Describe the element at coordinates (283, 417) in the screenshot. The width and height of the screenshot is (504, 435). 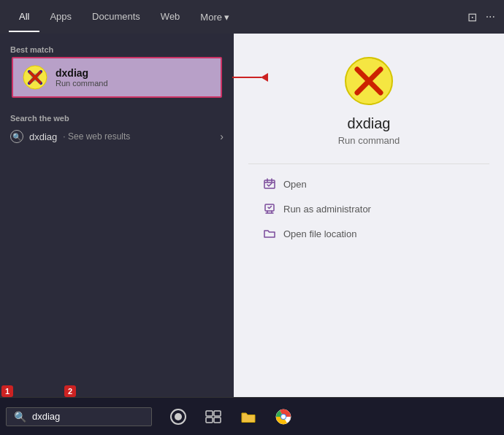
I see `taskbar-chrome-icon` at that location.